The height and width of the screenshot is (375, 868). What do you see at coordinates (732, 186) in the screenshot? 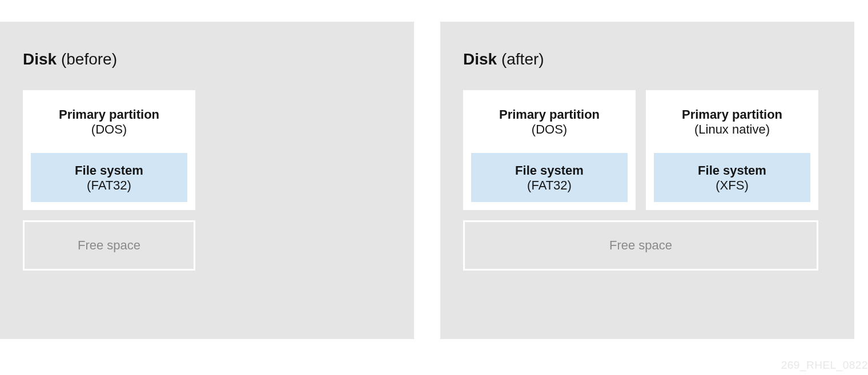
I see `filesystem-subtitle: (XFS)` at bounding box center [732, 186].